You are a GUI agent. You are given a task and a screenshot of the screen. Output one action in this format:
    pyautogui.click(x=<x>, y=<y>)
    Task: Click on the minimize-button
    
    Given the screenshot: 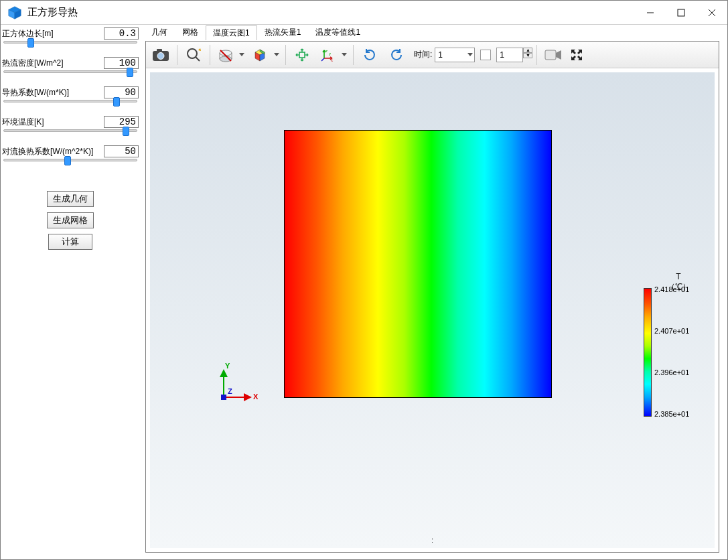 What is the action you would take?
    pyautogui.click(x=650, y=13)
    